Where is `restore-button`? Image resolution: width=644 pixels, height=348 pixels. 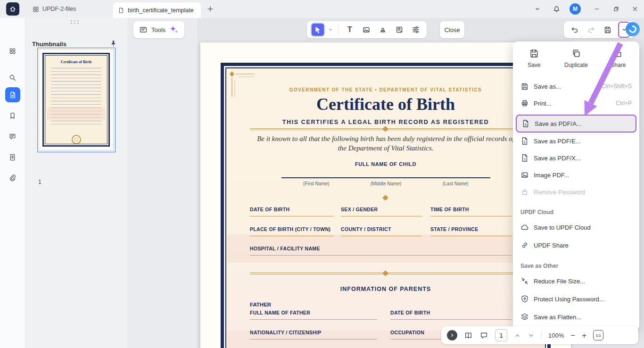
restore-button is located at coordinates (616, 9).